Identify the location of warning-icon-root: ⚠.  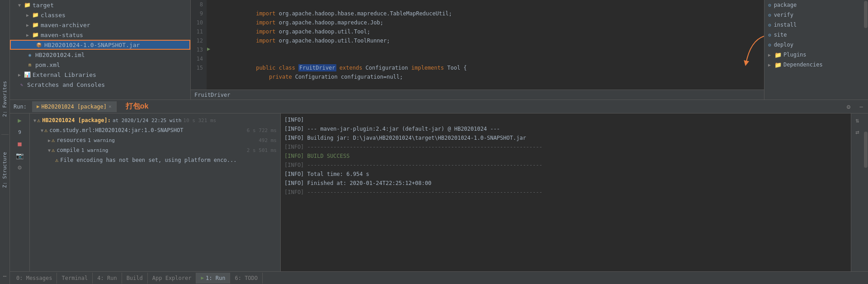
(39, 120).